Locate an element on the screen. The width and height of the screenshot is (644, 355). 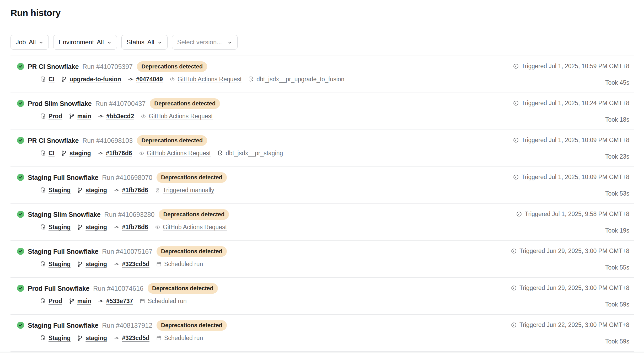
duration-text: Took 55s is located at coordinates (617, 267).